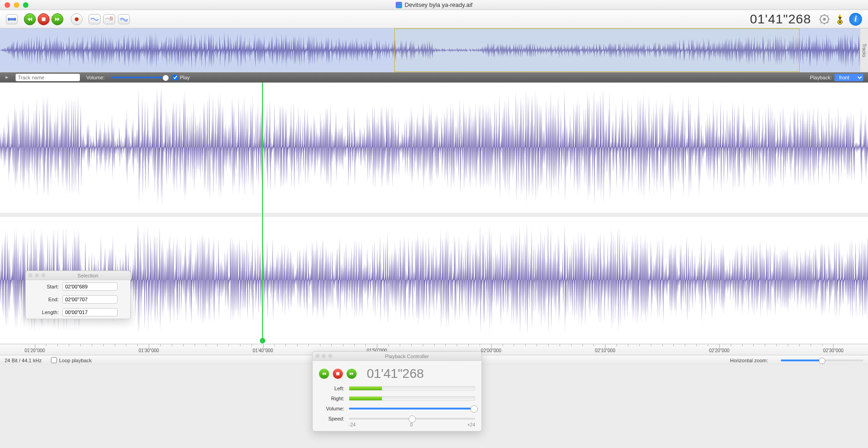 The height and width of the screenshot is (448, 868). Describe the element at coordinates (338, 374) in the screenshot. I see `pb-stop-button` at that location.